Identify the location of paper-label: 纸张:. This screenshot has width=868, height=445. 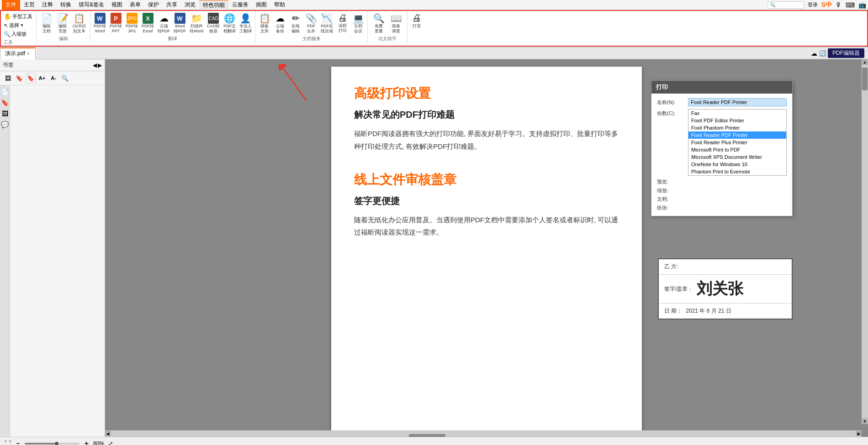
(671, 208).